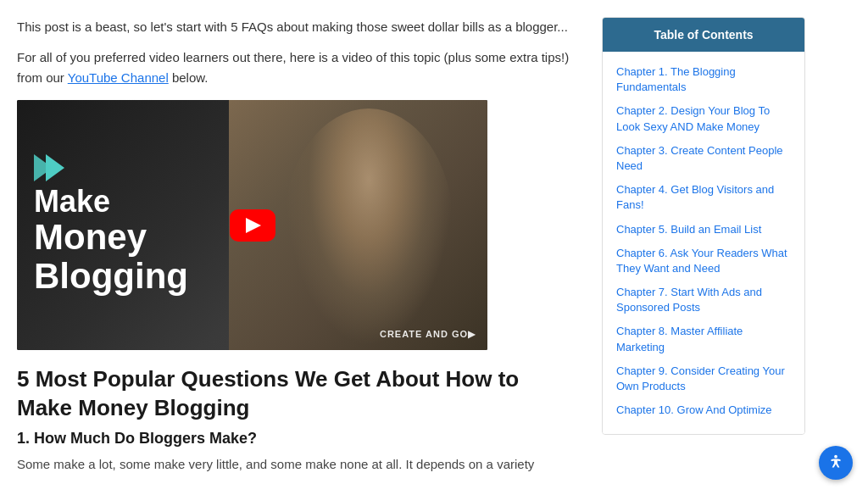 The image size is (868, 495). I want to click on toc-item: Chapter 3. Create Content People Need, so click(704, 159).